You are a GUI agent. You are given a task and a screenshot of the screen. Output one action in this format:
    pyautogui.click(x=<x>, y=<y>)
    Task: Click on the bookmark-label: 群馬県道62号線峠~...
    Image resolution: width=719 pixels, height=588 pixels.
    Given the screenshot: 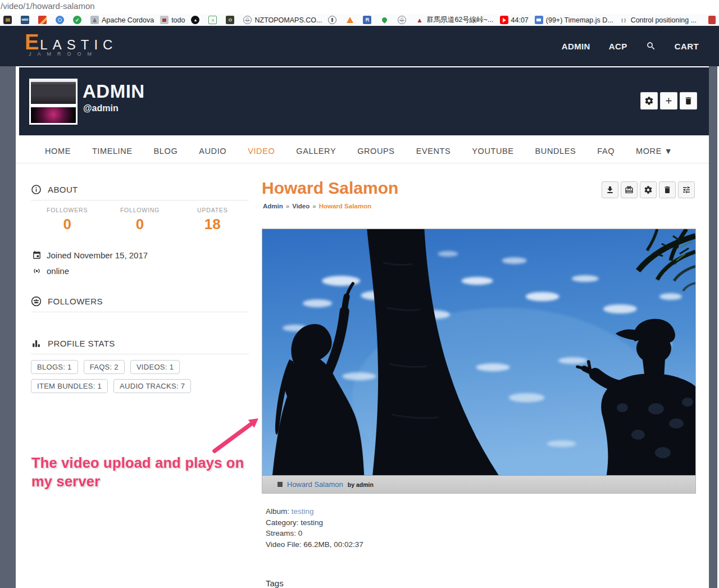 What is the action you would take?
    pyautogui.click(x=459, y=20)
    